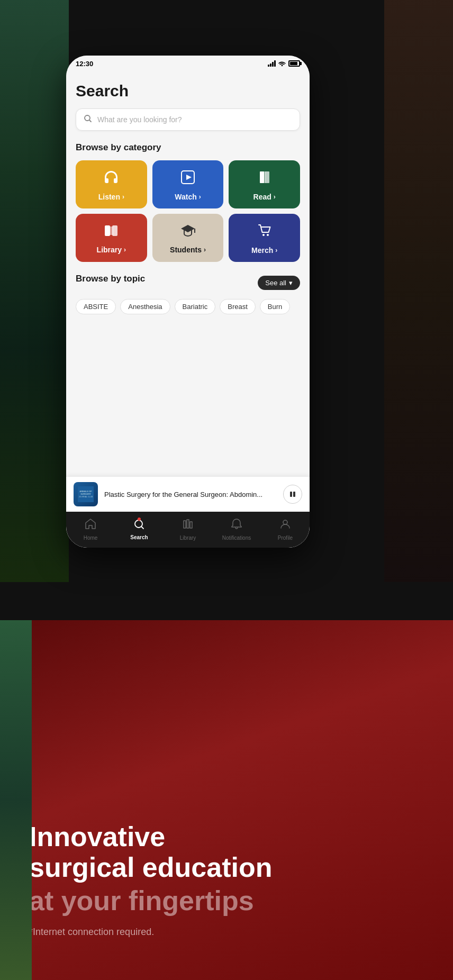 The image size is (453, 980). Describe the element at coordinates (195, 307) in the screenshot. I see `topic-bariatric: Bariatric` at that location.